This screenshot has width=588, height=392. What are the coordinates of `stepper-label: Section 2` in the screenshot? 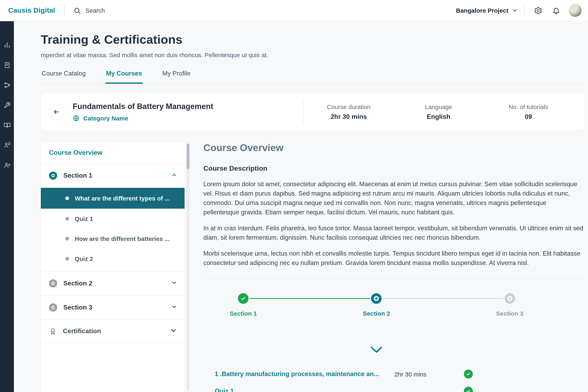 It's located at (376, 314).